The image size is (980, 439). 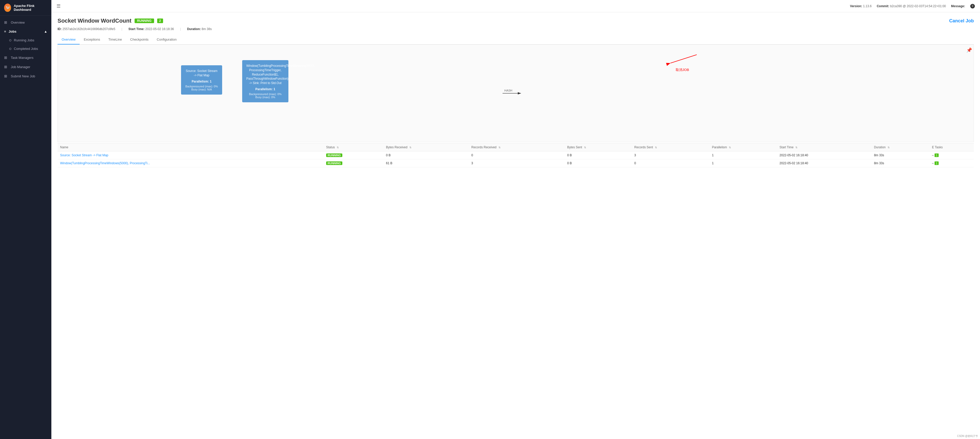 What do you see at coordinates (824, 148) in the screenshot?
I see `col-start-time: Start Time ⇅` at bounding box center [824, 148].